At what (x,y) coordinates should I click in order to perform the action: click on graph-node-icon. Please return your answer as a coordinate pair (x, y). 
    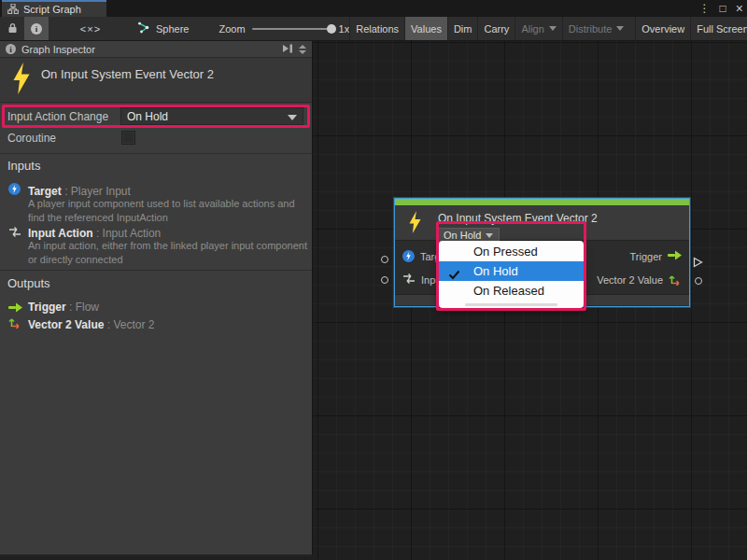
    Looking at the image, I should click on (144, 28).